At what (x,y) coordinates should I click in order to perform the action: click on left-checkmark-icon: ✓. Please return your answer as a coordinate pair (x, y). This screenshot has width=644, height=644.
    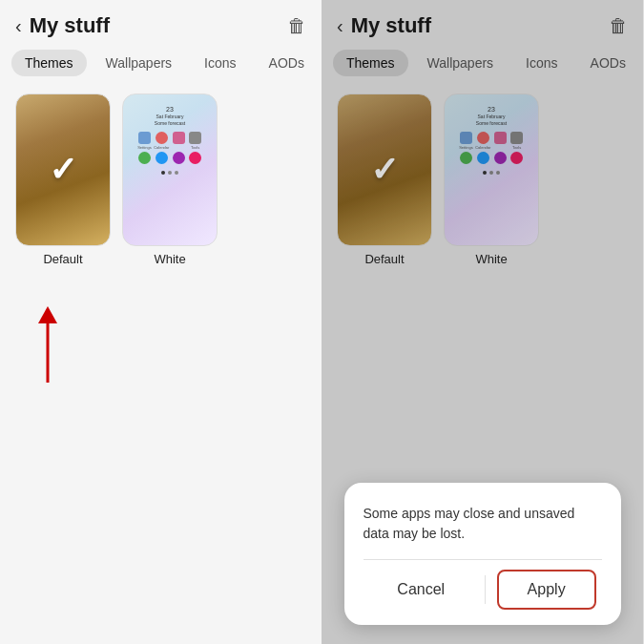
    Looking at the image, I should click on (63, 170).